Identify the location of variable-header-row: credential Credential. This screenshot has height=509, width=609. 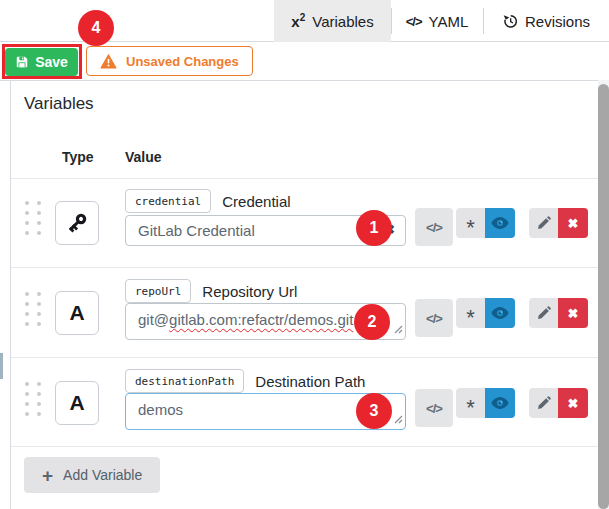
(208, 201).